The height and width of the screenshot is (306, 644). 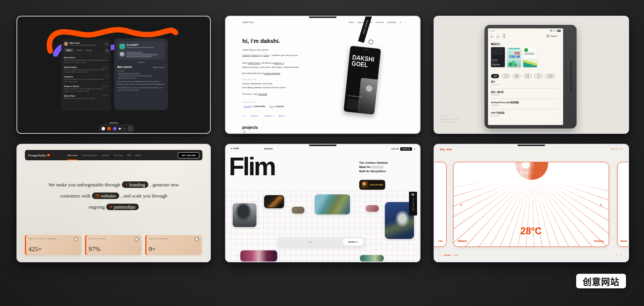 What do you see at coordinates (495, 76) in the screenshot?
I see `chip-all: 全部` at bounding box center [495, 76].